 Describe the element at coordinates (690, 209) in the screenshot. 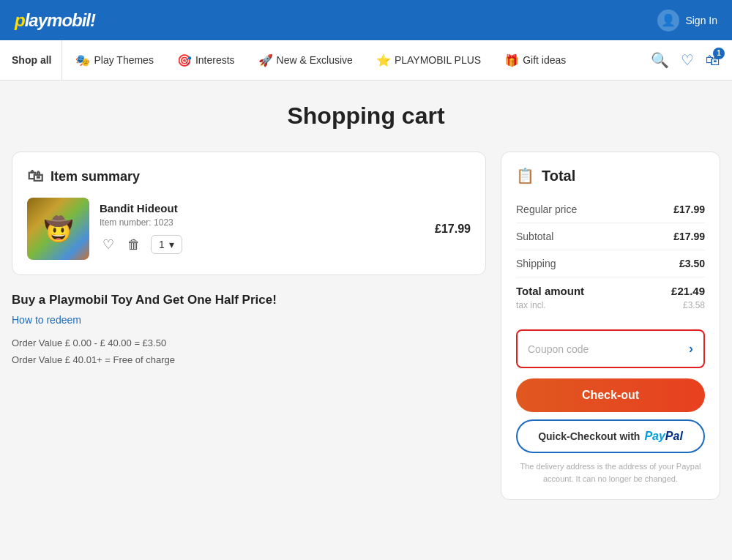

I see `regular-price-amount: £17.99` at that location.